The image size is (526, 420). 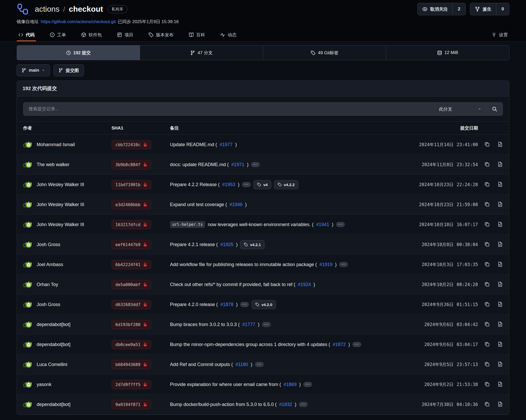 What do you see at coordinates (132, 385) in the screenshot?
I see `commit-sha-button: 2d7d9f7ff5` at bounding box center [132, 385].